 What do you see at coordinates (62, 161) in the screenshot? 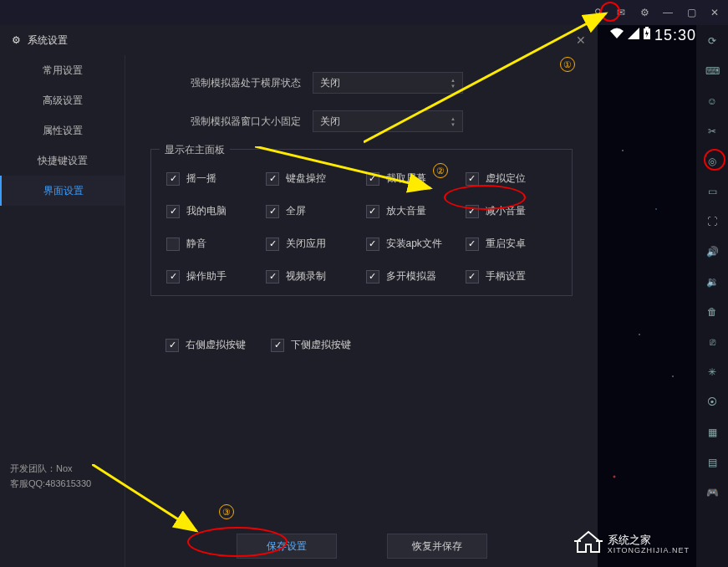
I see `sidebar-item-shortcuts: 快捷键设置` at bounding box center [62, 161].